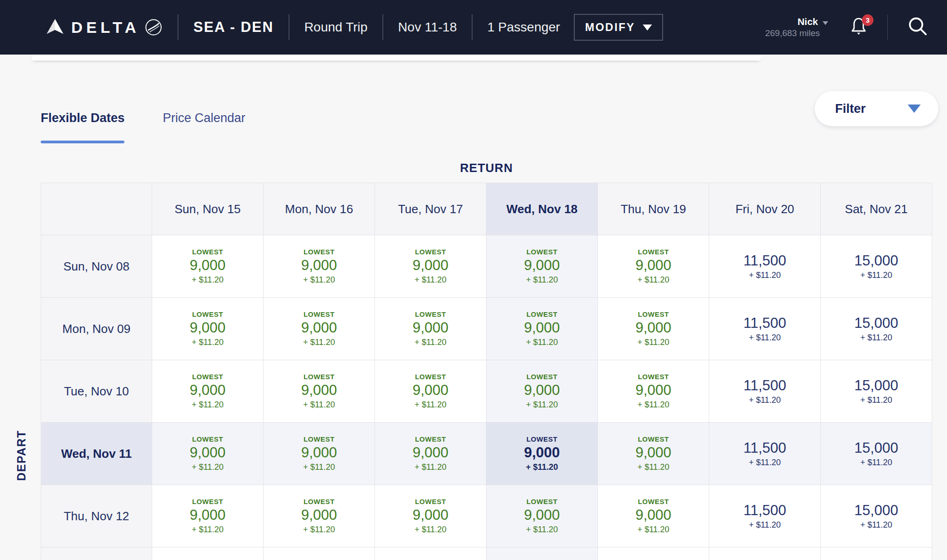 This screenshot has height=560, width=947. Describe the element at coordinates (427, 27) in the screenshot. I see `dates-summary: Nov 11-18` at that location.